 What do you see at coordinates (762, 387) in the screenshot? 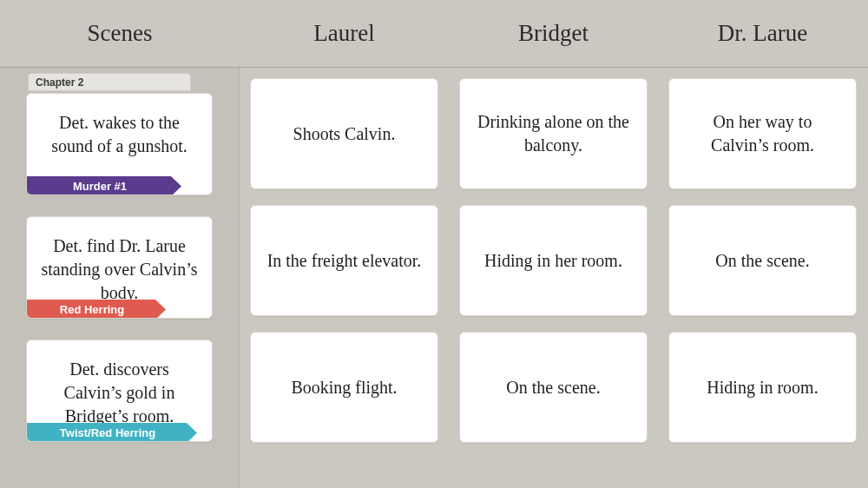
I see `grid-card: Hiding in room.` at bounding box center [762, 387].